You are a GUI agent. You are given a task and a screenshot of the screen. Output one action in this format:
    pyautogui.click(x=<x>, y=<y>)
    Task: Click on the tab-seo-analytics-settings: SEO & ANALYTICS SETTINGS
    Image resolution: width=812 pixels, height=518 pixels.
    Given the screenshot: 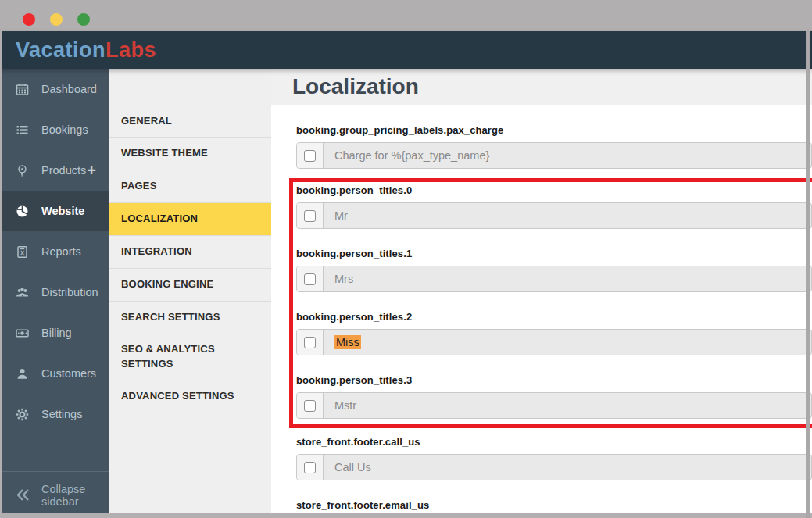 What is the action you would take?
    pyautogui.click(x=190, y=358)
    